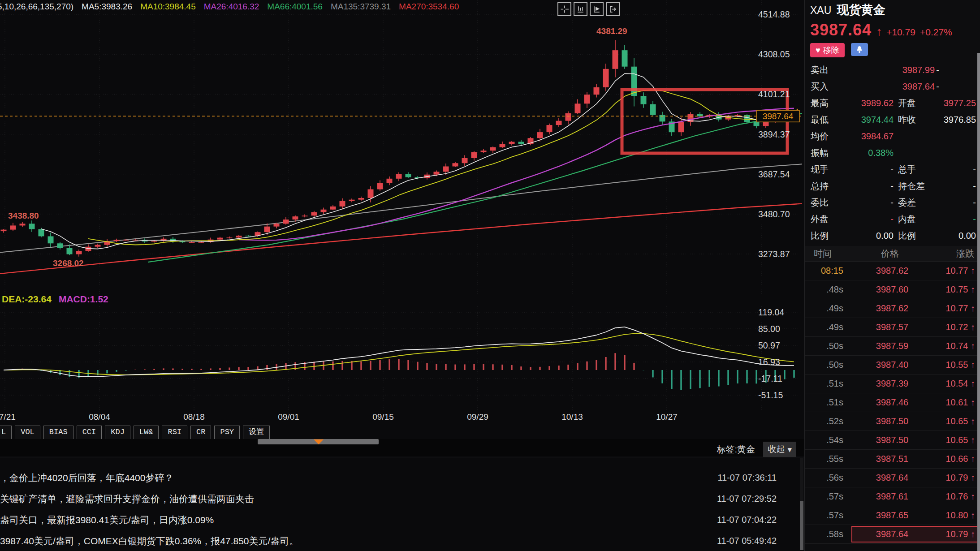  What do you see at coordinates (824, 496) in the screenshot?
I see `tick-time: .57s` at bounding box center [824, 496].